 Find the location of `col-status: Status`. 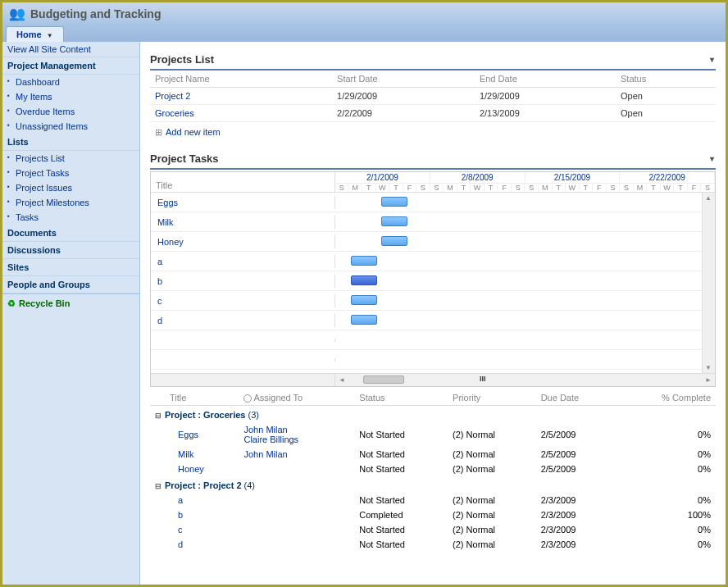

col-status: Status is located at coordinates (666, 79).